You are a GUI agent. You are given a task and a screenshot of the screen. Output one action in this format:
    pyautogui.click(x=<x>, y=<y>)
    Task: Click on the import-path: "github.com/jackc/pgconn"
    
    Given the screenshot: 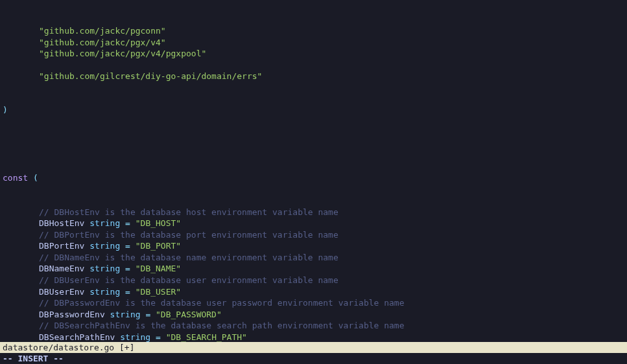 What is the action you would take?
    pyautogui.click(x=102, y=31)
    